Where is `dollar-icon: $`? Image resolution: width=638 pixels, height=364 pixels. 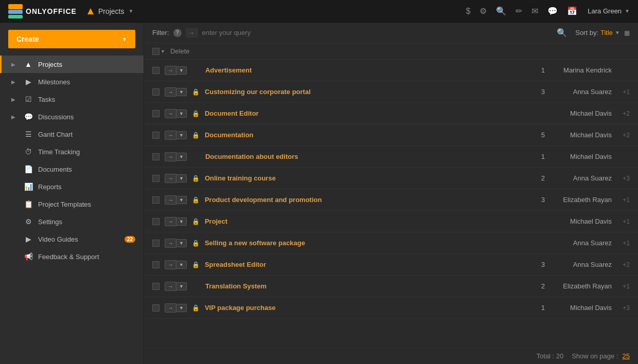
dollar-icon: $ is located at coordinates (468, 11).